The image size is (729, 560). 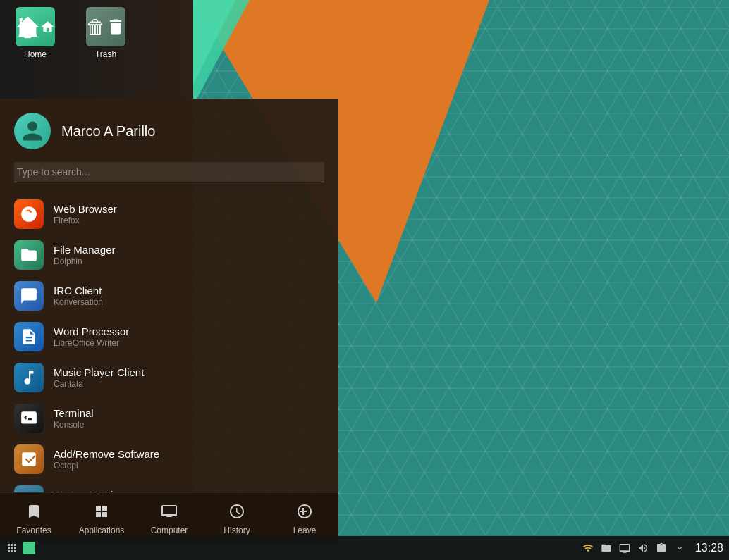 I want to click on konversation-info: IRC ClientKonversation, so click(x=78, y=296).